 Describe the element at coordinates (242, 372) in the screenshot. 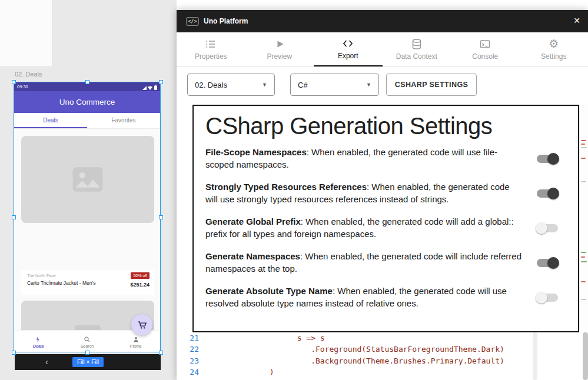

I see `code-text: )` at that location.